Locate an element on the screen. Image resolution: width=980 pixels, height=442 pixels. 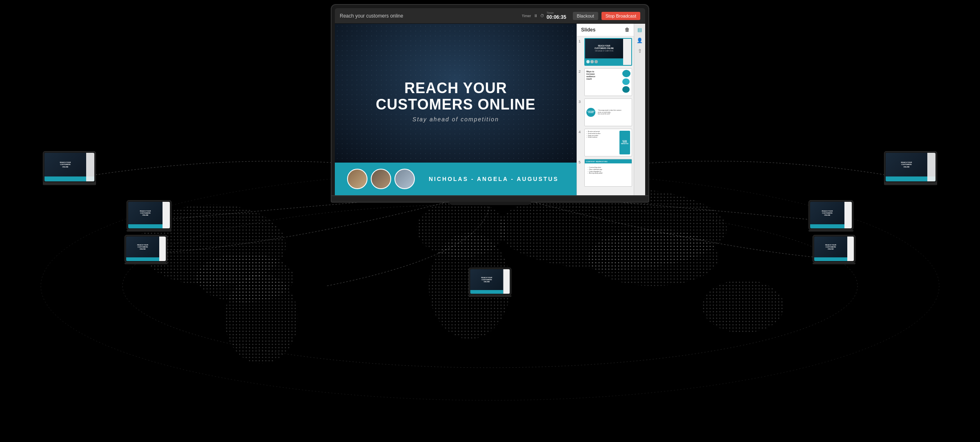
avatar-nicholas is located at coordinates (357, 179).